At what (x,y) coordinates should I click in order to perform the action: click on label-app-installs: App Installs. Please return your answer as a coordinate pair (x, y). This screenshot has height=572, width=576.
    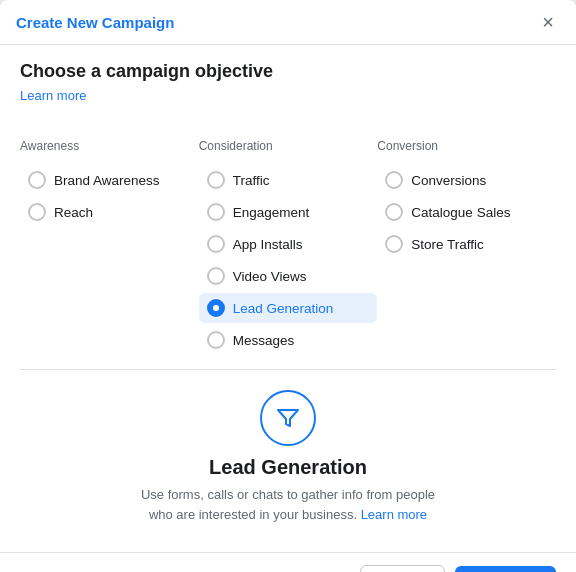
    Looking at the image, I should click on (268, 244).